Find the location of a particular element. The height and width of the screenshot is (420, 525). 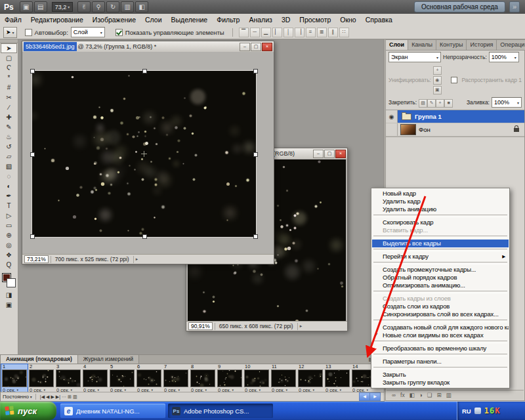

duplicate-frame-button: ⊞ is located at coordinates (70, 396).